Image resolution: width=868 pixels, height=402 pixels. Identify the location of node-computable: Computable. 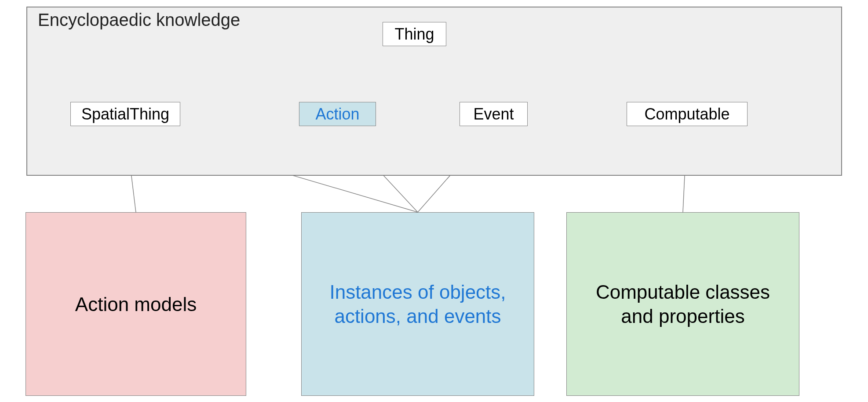
(687, 114).